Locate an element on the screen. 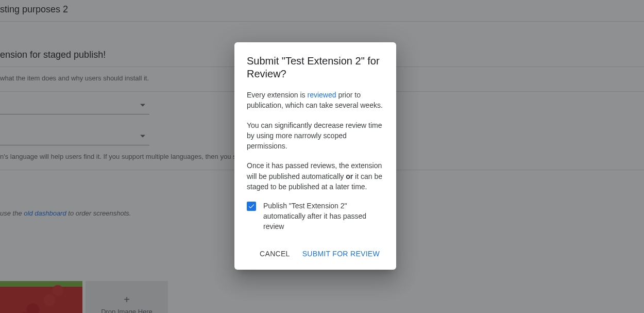 This screenshot has width=644, height=313. dialog-p1-before: Every extension is is located at coordinates (277, 95).